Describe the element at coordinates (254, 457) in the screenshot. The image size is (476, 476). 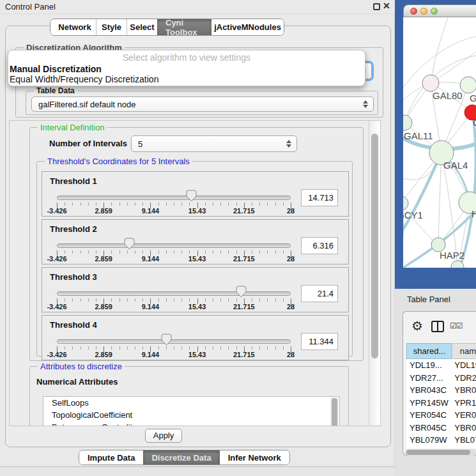
I see `tab-label: Infer Network` at that location.